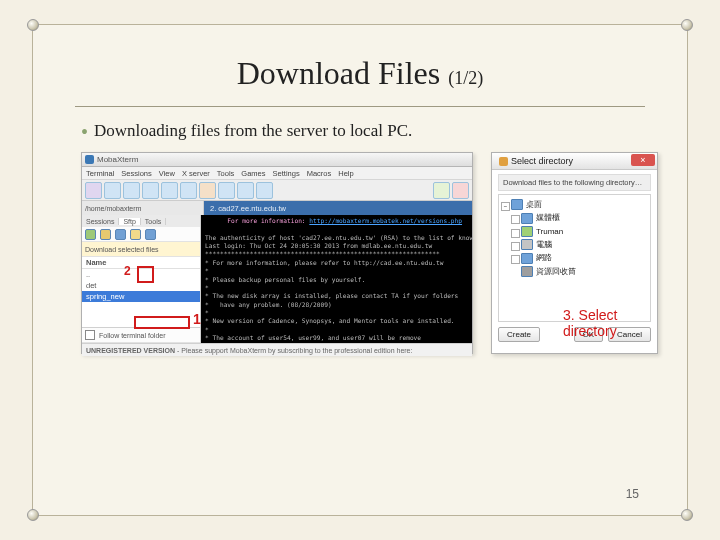 Image resolution: width=720 pixels, height=540 pixels. What do you see at coordinates (580, 258) in the screenshot?
I see `tree-item: 網路` at bounding box center [580, 258].